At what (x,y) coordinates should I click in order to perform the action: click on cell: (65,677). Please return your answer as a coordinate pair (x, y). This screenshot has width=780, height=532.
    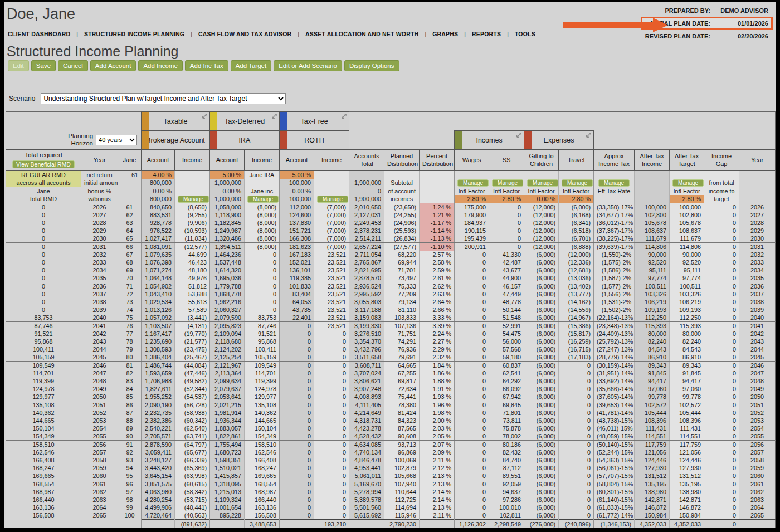
    Looking at the image, I should click on (193, 452).